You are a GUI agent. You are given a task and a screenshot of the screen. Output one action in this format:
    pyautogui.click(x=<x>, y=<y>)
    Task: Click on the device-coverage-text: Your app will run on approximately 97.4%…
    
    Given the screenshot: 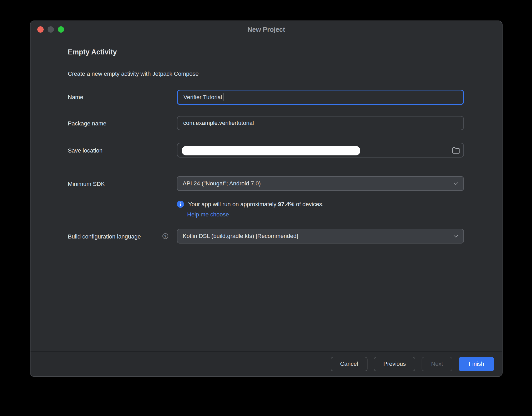 What is the action you would take?
    pyautogui.click(x=256, y=204)
    